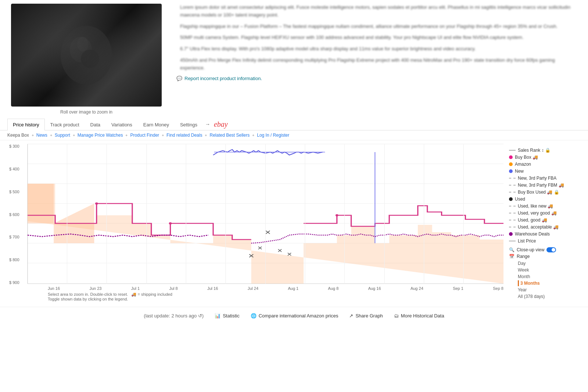 The image size is (588, 392). I want to click on tab-data: Data, so click(96, 125).